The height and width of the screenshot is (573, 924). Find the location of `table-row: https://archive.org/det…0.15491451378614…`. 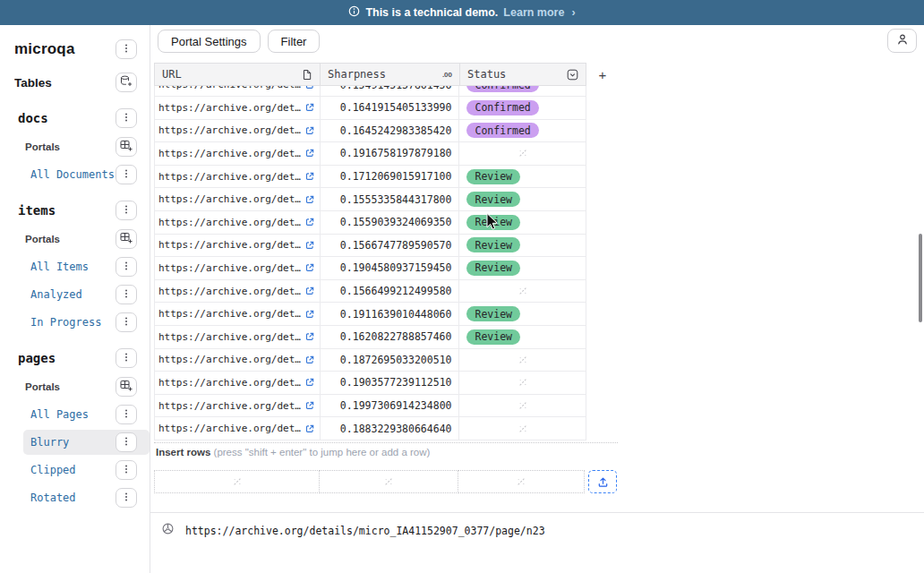

table-row: https://archive.org/det…0.15491451378614… is located at coordinates (371, 91).